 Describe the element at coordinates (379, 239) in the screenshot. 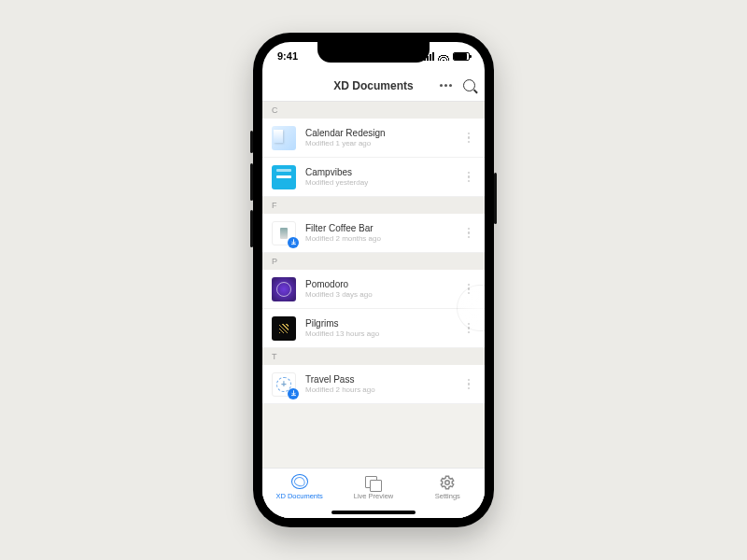

I see `item-subtitle: Modified 2 months ago` at that location.